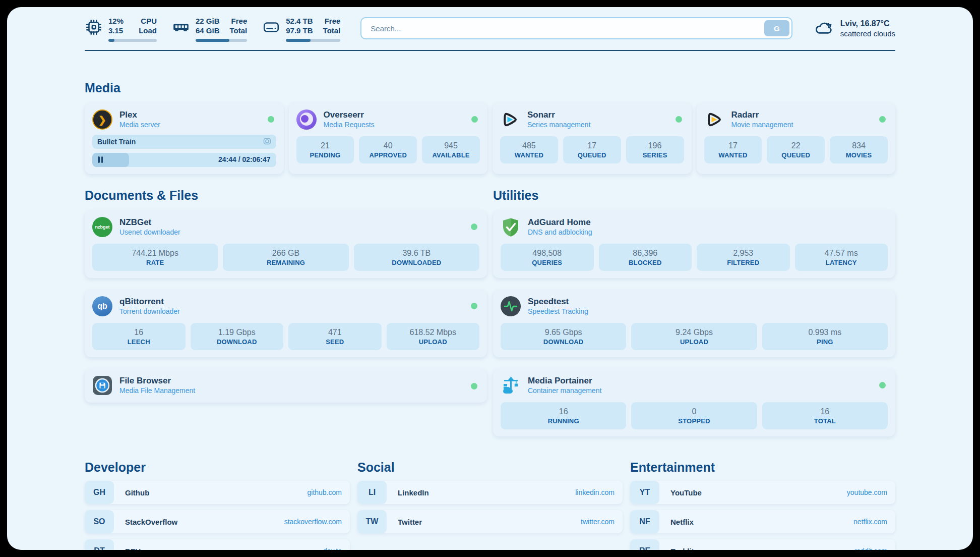 Image resolution: width=980 pixels, height=557 pixels. Describe the element at coordinates (598, 522) in the screenshot. I see `bookmark-url: twitter.com` at that location.